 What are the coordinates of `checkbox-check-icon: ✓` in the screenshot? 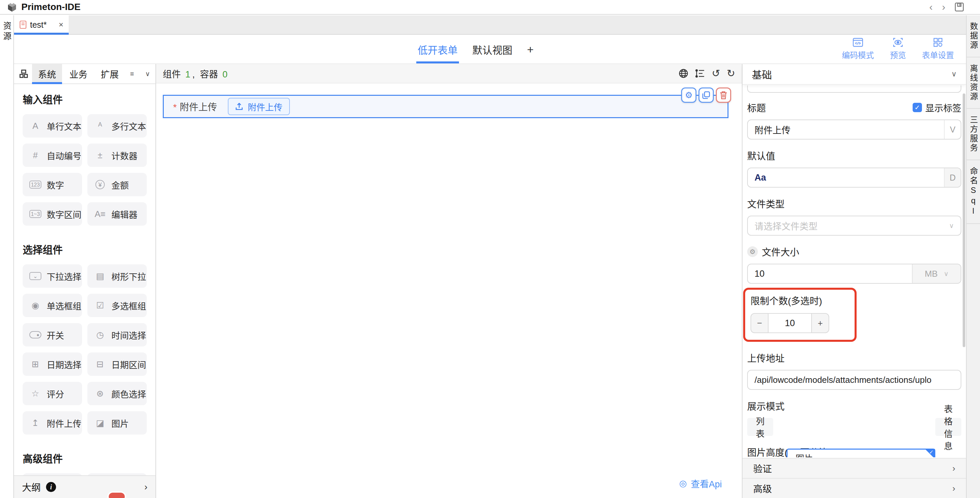 It's located at (917, 107).